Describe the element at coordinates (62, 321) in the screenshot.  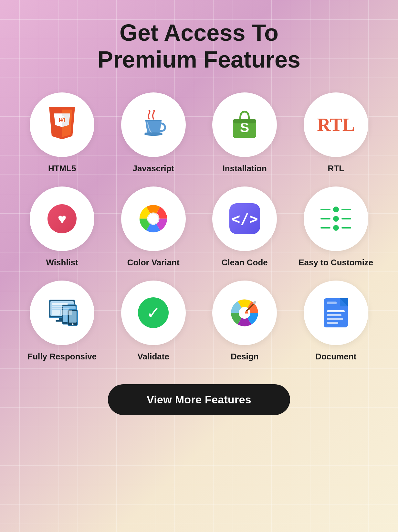
I see `feature-responsive: Fully Responsive` at that location.